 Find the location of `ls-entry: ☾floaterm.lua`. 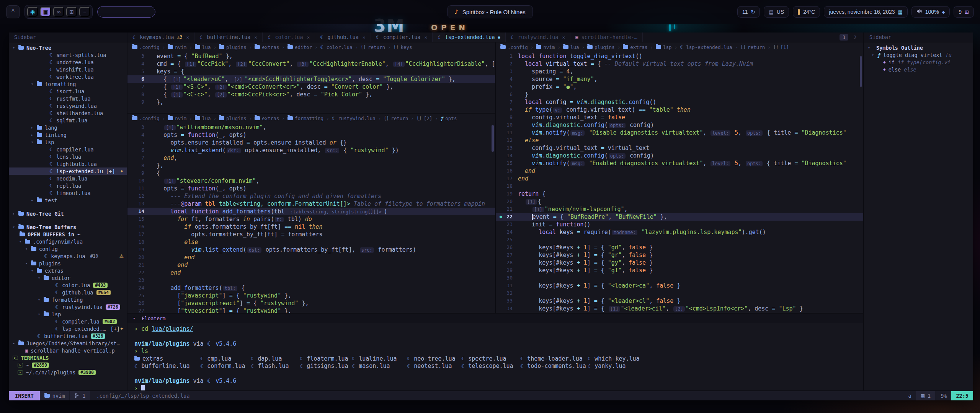

ls-entry: ☾floaterm.lua is located at coordinates (326, 359).